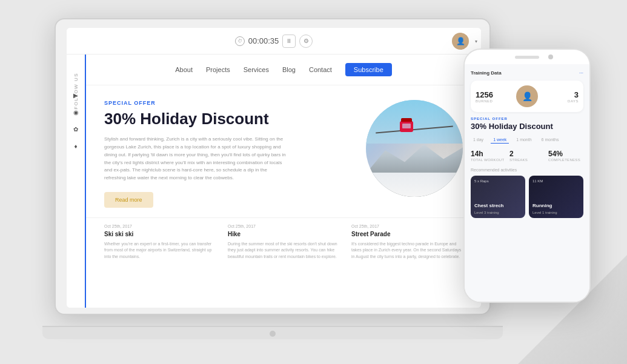 This screenshot has height=364, width=627. I want to click on avatar: 👤, so click(460, 41).